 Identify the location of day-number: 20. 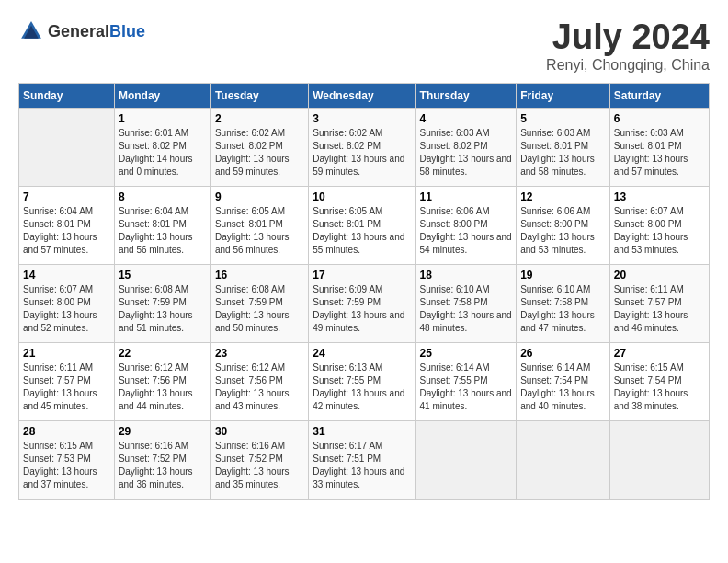
(660, 275).